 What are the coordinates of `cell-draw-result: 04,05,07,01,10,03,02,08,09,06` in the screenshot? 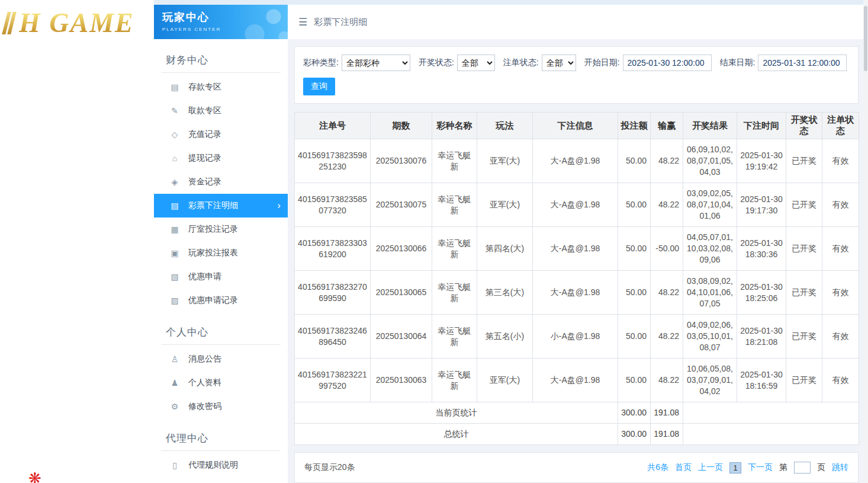 It's located at (711, 249).